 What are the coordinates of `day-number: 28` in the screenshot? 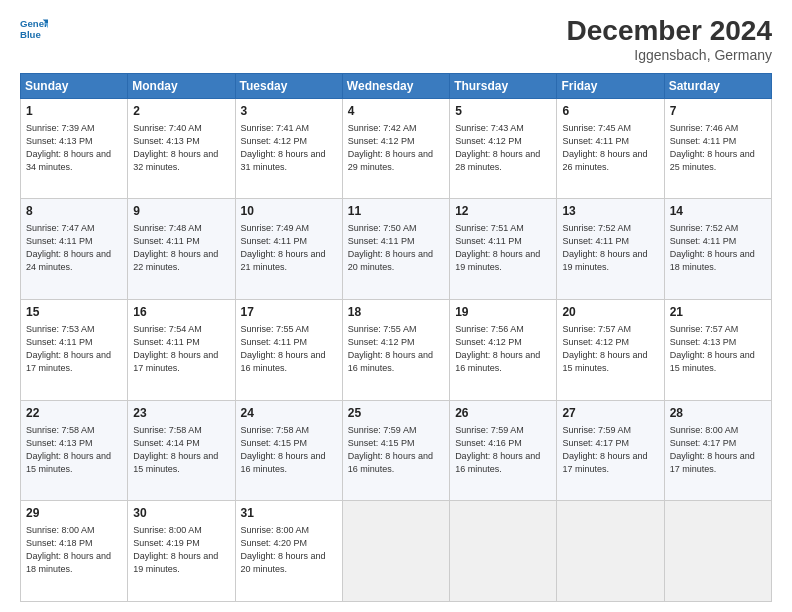 It's located at (718, 414).